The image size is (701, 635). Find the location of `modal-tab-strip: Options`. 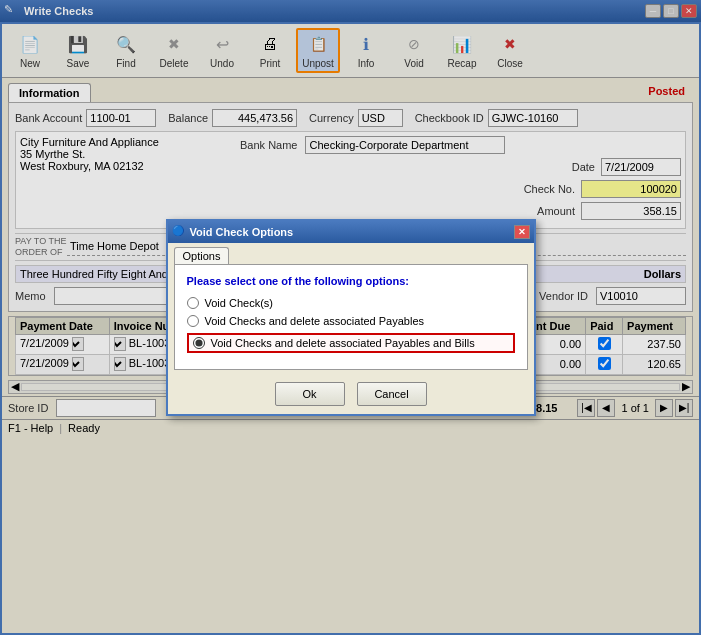

modal-tab-strip: Options is located at coordinates (351, 254).